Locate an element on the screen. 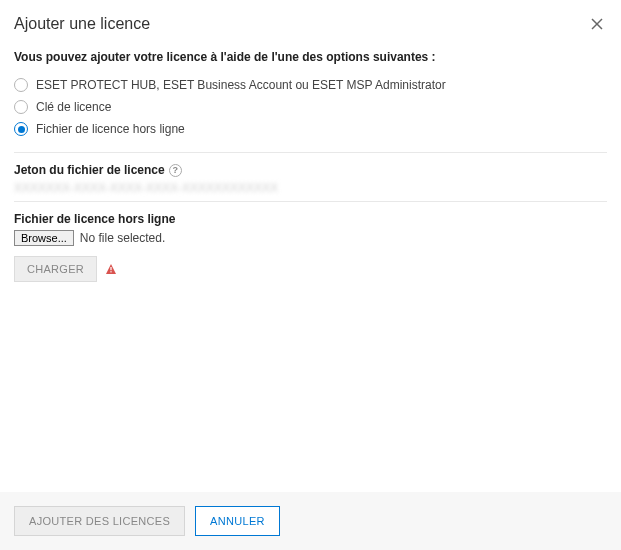 This screenshot has width=621, height=550. radio-label: Fichier de licence hors ligne is located at coordinates (110, 129).